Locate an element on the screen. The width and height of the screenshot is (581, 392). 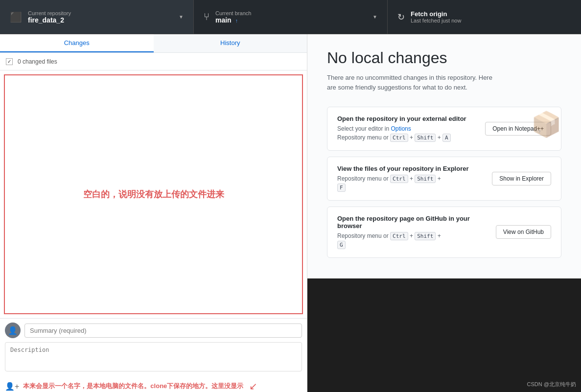
topbar: ⬛ Current repository fire_data_2 ▼ ⑂ Cur… is located at coordinates (291, 17).